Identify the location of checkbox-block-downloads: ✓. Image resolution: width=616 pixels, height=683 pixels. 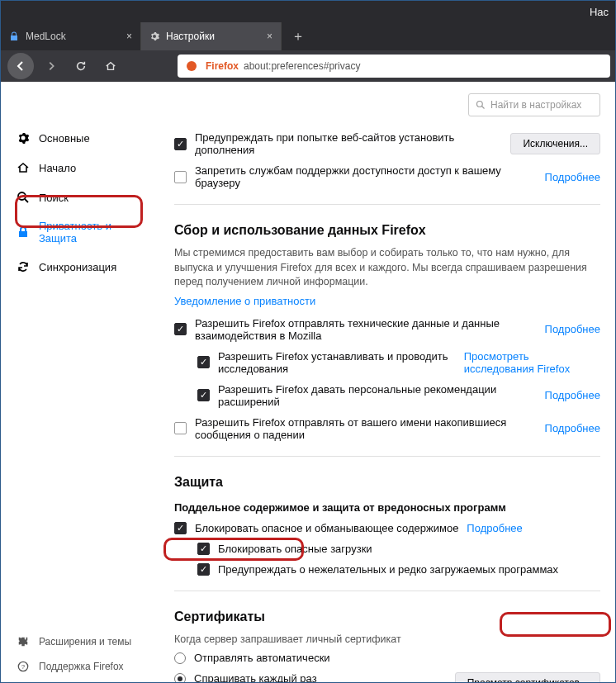
(203, 548).